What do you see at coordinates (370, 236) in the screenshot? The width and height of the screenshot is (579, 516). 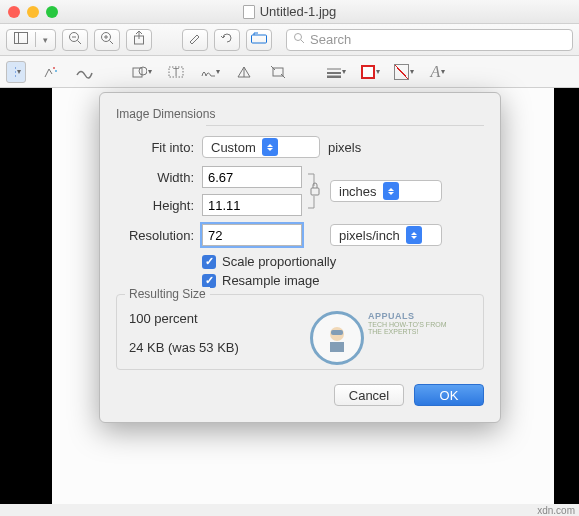 I see `resolution-unit-value: pixels/inch` at bounding box center [370, 236].